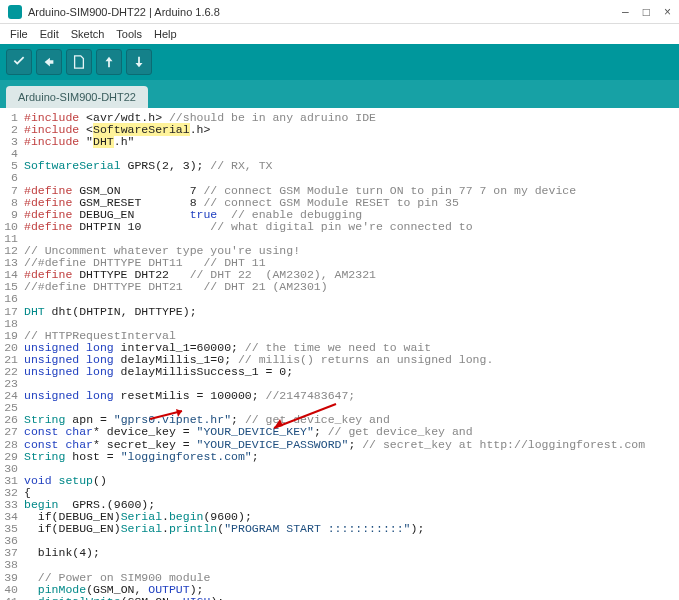  What do you see at coordinates (352, 287) in the screenshot?
I see `code-content: //#define DHTTYPE DHT21 // DHT 21 (AM230…` at bounding box center [352, 287].